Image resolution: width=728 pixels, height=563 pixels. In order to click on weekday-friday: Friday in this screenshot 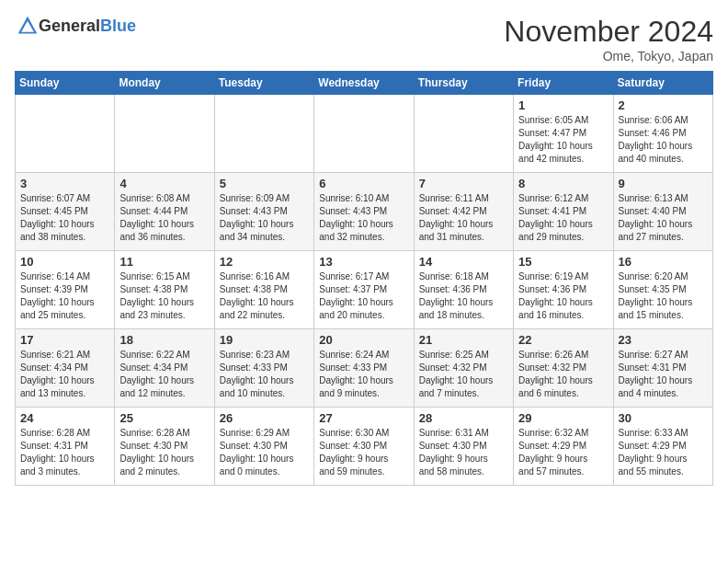, I will do `click(563, 83)`.